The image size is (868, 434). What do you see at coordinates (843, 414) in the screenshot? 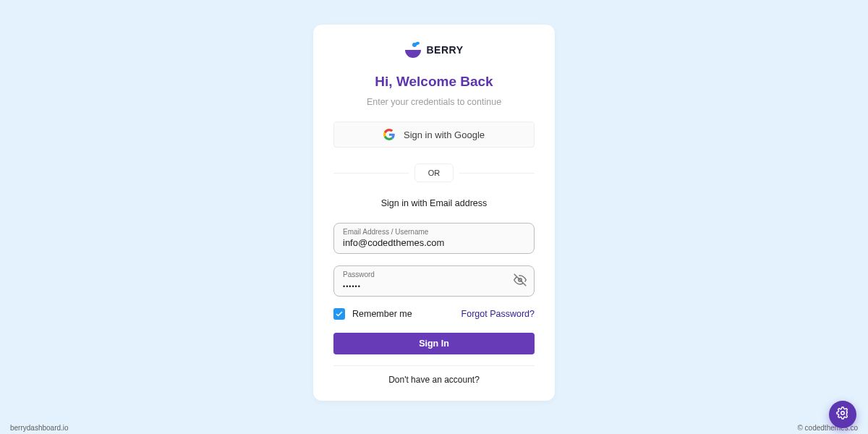
I see `settings-fab` at bounding box center [843, 414].